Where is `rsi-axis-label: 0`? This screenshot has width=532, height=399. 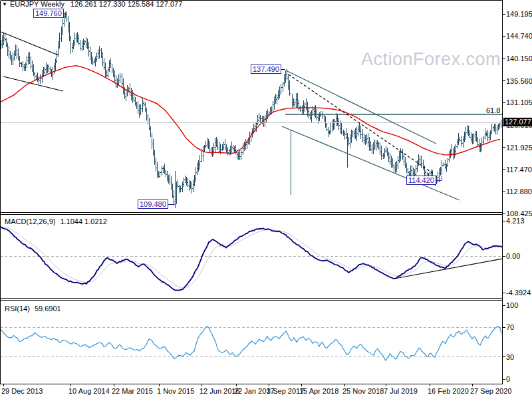 rsi-axis-label: 0 is located at coordinates (508, 379).